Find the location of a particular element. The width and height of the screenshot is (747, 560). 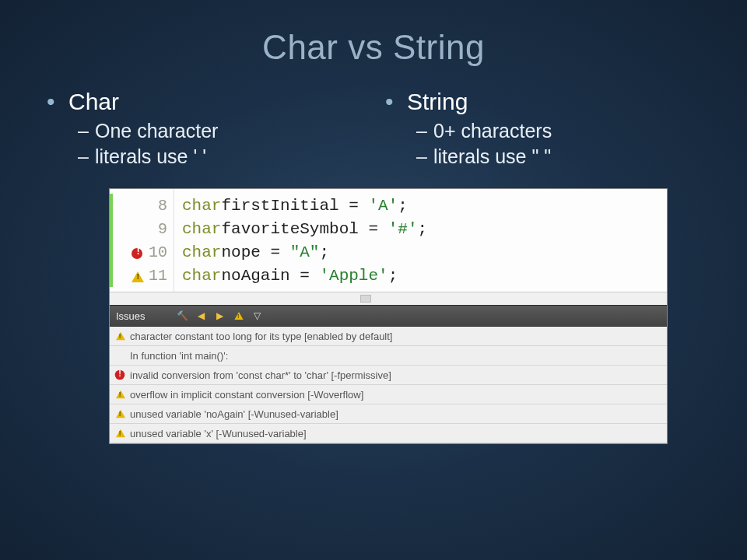

issue-text: In function 'int main()': is located at coordinates (179, 356).